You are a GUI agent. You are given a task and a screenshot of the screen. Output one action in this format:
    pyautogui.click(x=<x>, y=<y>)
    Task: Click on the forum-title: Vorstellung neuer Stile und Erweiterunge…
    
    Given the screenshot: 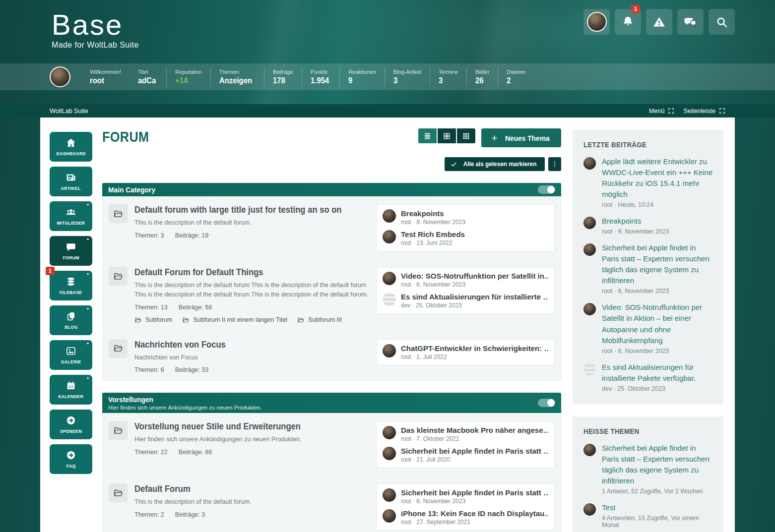 What is the action you would take?
    pyautogui.click(x=245, y=426)
    